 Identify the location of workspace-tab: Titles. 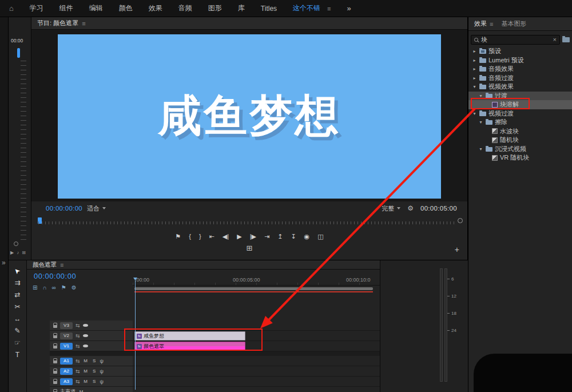
(269, 9).